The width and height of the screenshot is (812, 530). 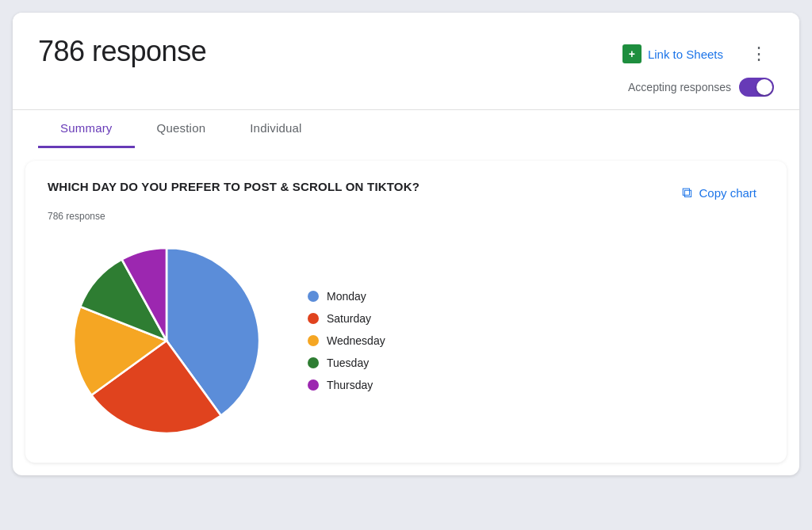 What do you see at coordinates (719, 193) in the screenshot?
I see `copy-chart-button: ⧉ Copy chart` at bounding box center [719, 193].